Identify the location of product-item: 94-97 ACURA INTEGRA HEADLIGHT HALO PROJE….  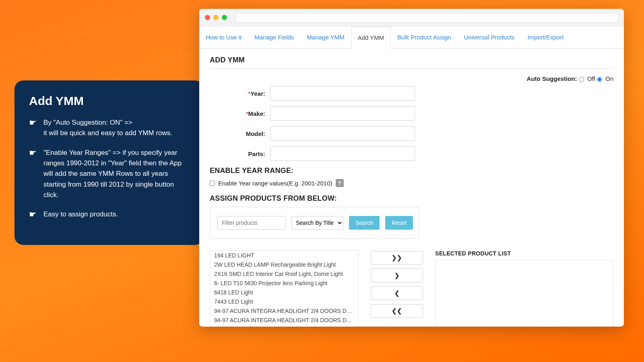
(284, 326).